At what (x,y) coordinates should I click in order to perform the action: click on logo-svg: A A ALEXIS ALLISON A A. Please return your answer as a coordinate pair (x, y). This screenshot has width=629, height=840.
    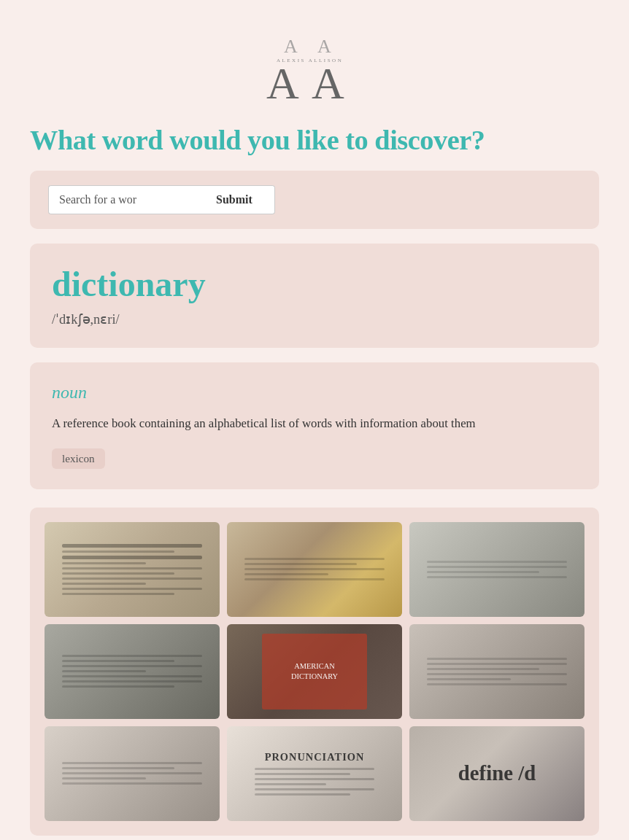
    Looking at the image, I should click on (314, 62).